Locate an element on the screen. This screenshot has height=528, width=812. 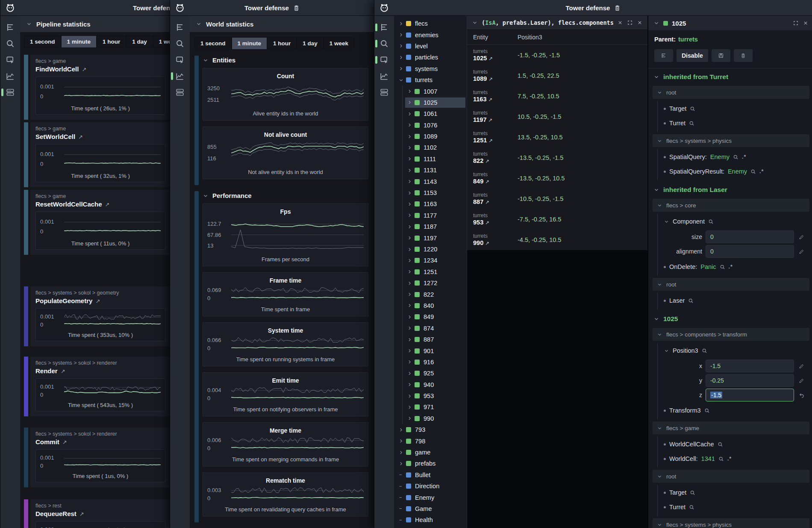
tree-item-901: 901 is located at coordinates (430, 351).